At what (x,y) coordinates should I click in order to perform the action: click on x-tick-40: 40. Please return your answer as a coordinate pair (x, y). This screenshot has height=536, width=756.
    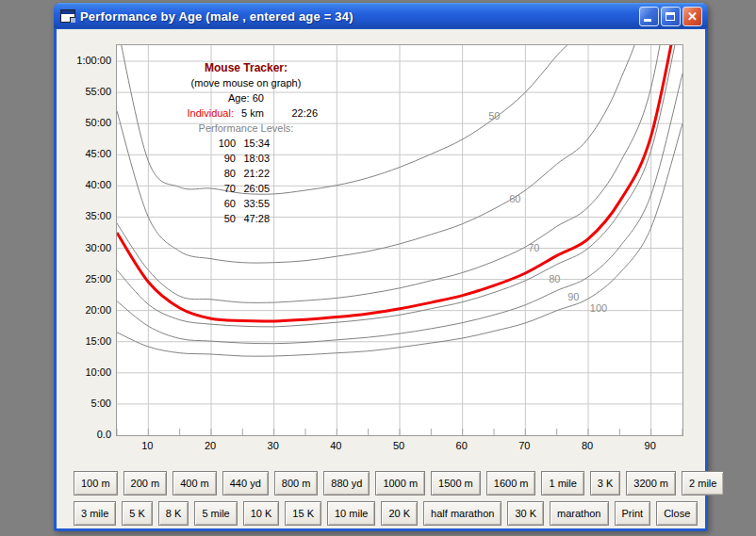
    Looking at the image, I should click on (336, 446).